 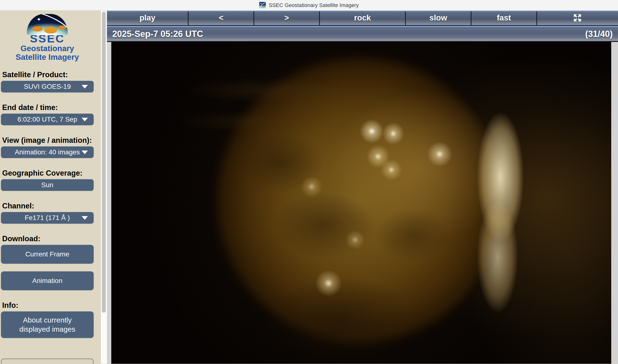 What do you see at coordinates (221, 18) in the screenshot?
I see `step-back-button: <` at bounding box center [221, 18].